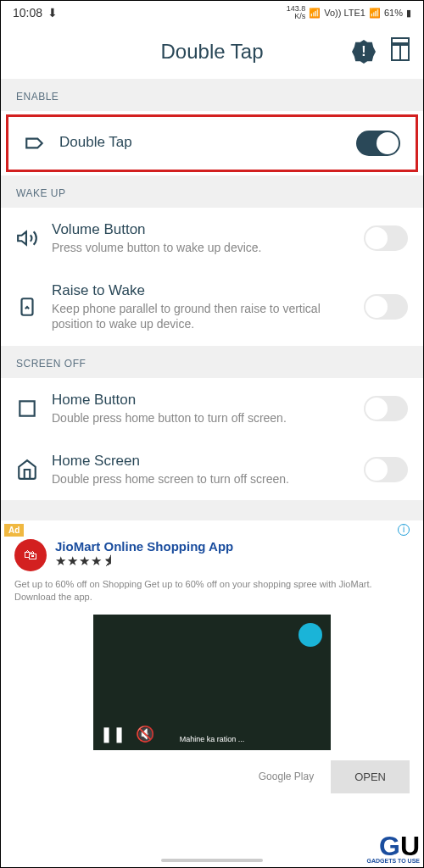 Image resolution: width=424 pixels, height=868 pixels. I want to click on video-caption: Mahine ka ration ..., so click(212, 739).